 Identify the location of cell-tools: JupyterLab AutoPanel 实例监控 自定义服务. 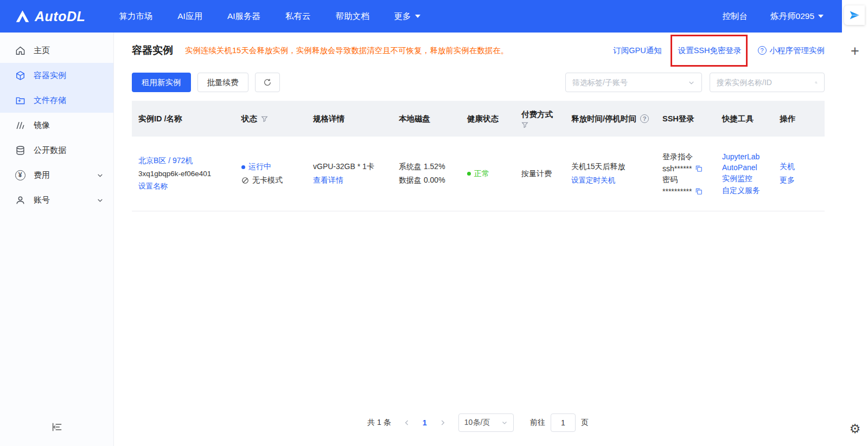
(744, 173).